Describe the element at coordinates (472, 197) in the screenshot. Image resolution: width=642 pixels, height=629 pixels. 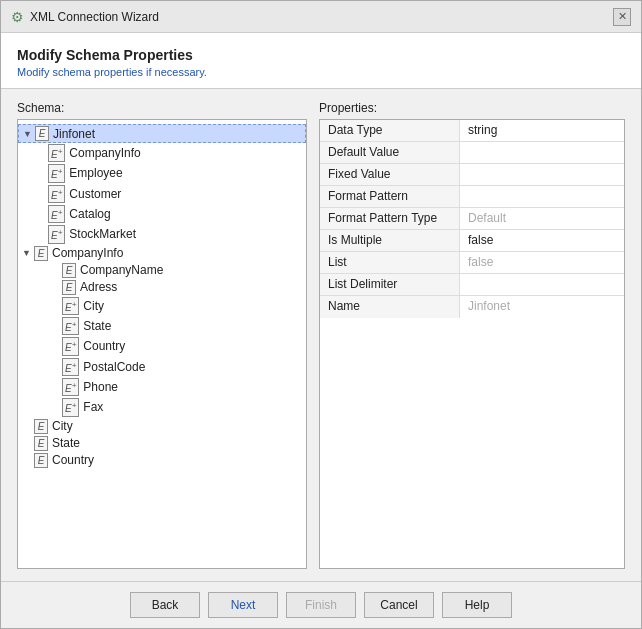
I see `props-row: Format Pattern` at that location.